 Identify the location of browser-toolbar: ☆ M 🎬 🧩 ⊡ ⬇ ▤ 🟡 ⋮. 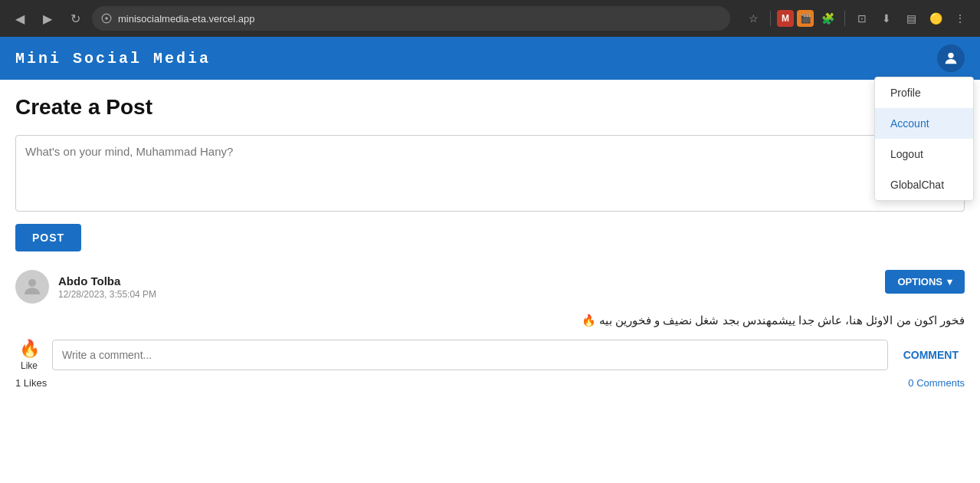
(857, 18).